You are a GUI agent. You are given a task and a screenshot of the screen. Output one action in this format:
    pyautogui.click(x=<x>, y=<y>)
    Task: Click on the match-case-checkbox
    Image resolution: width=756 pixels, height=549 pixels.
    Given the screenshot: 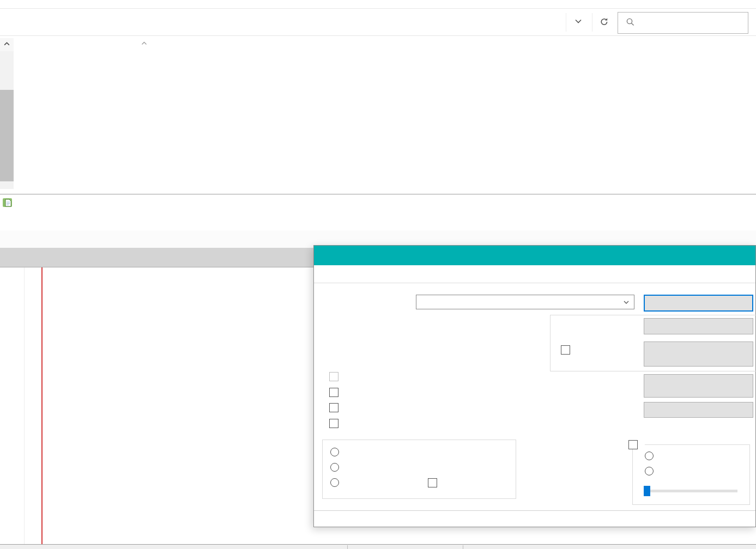 What is the action you would take?
    pyautogui.click(x=336, y=407)
    